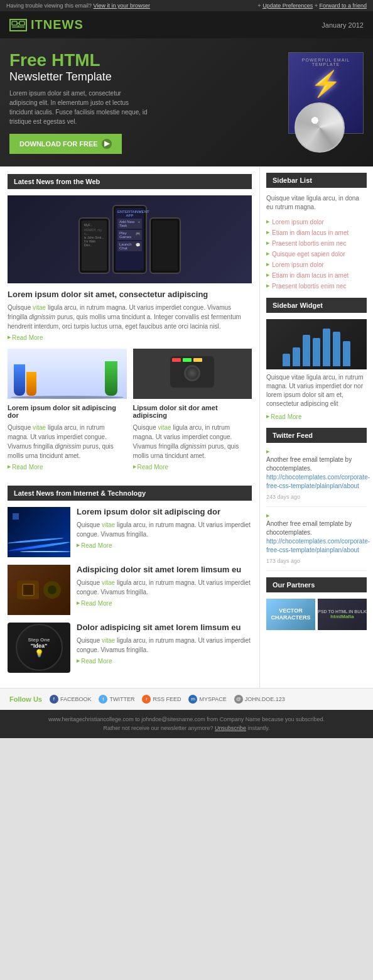 The width and height of the screenshot is (373, 980). What do you see at coordinates (39, 308) in the screenshot?
I see `article1-link: vitae` at bounding box center [39, 308].